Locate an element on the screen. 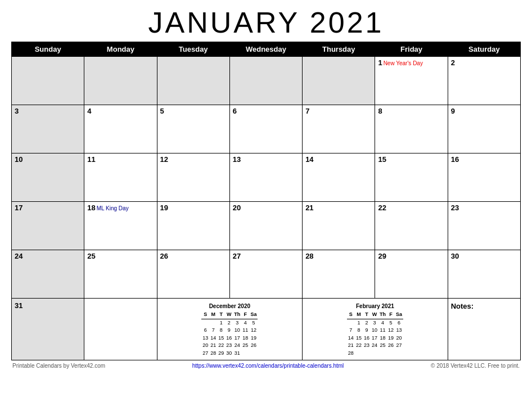 The width and height of the screenshot is (532, 411). calendar-day-cell: 7 is located at coordinates (339, 129).